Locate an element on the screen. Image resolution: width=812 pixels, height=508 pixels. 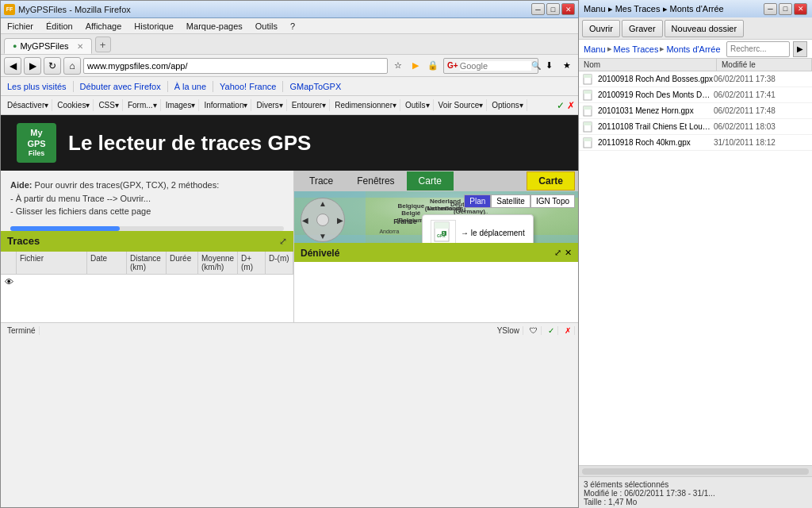
fm-graver-button: Graver is located at coordinates (642, 29).